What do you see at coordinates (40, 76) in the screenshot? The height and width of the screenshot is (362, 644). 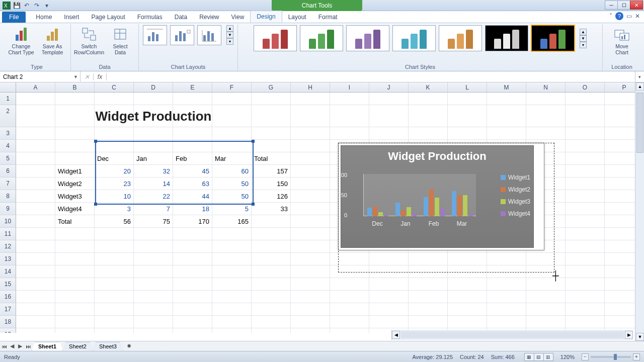 I see `name-box: Chart 2▼` at bounding box center [40, 76].